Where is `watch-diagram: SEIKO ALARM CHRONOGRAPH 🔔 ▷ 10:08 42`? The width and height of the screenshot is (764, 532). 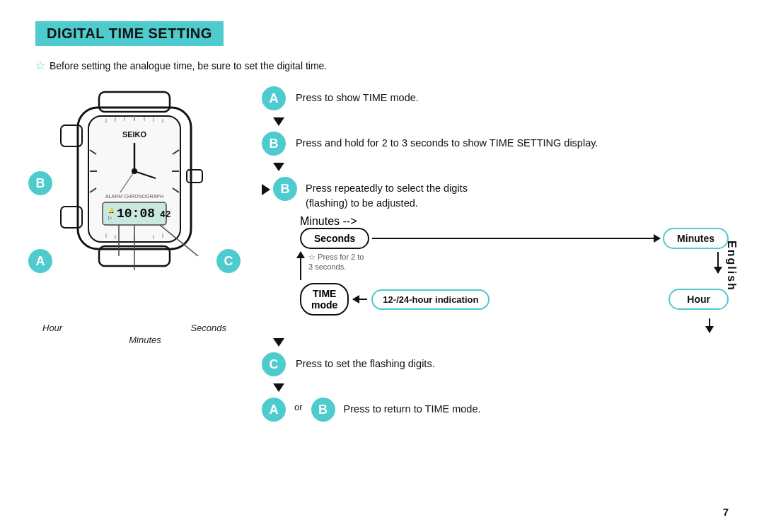
watch-diagram: SEIKO ALARM CHRONOGRAPH 🔔 ▷ 10:08 42 is located at coordinates (134, 207).